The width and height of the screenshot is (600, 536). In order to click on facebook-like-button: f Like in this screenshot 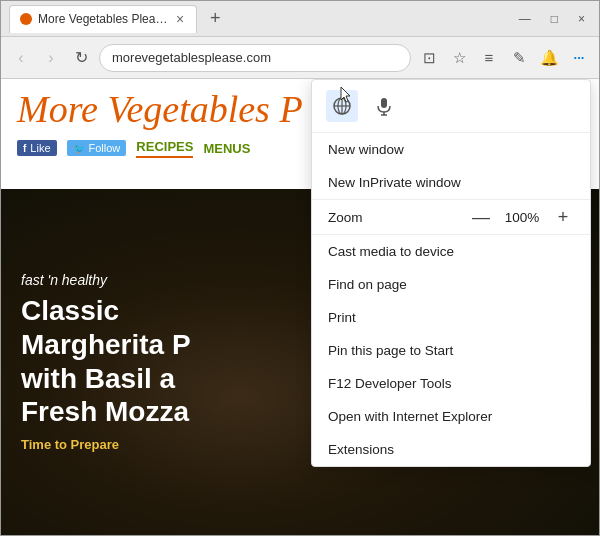, I will do `click(37, 148)`.